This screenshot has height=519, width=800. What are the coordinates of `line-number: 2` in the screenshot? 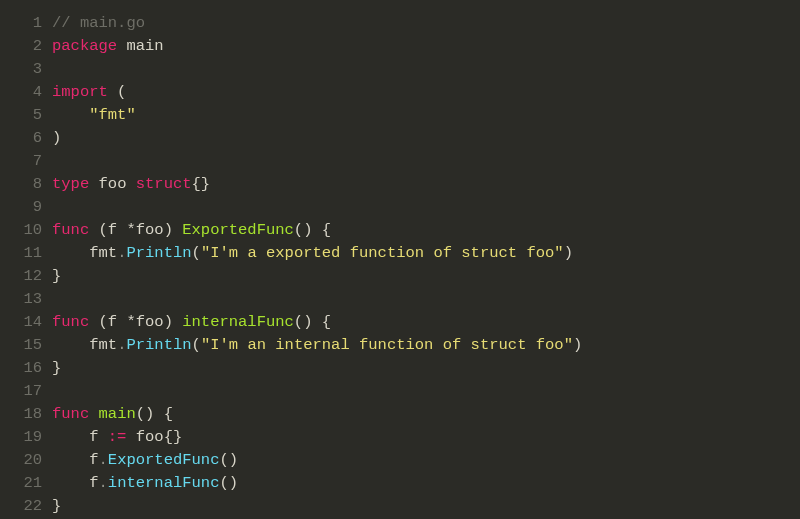 It's located at (26, 46).